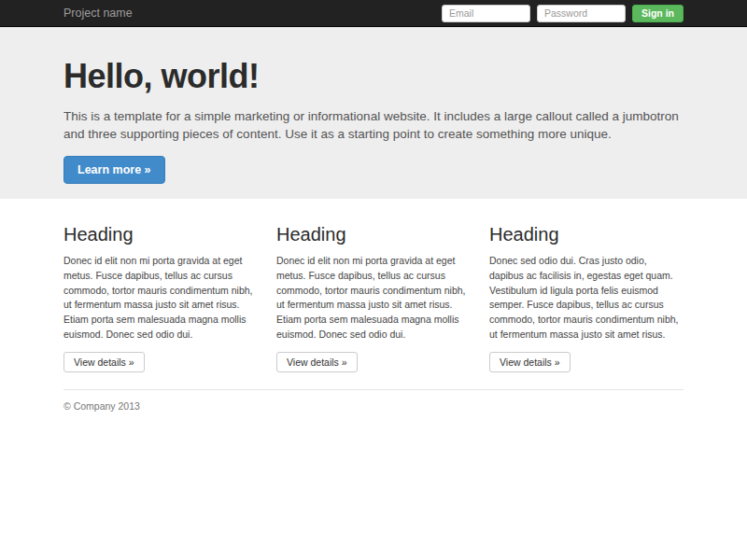  Describe the element at coordinates (374, 400) in the screenshot. I see `footer: © Company 2013` at that location.